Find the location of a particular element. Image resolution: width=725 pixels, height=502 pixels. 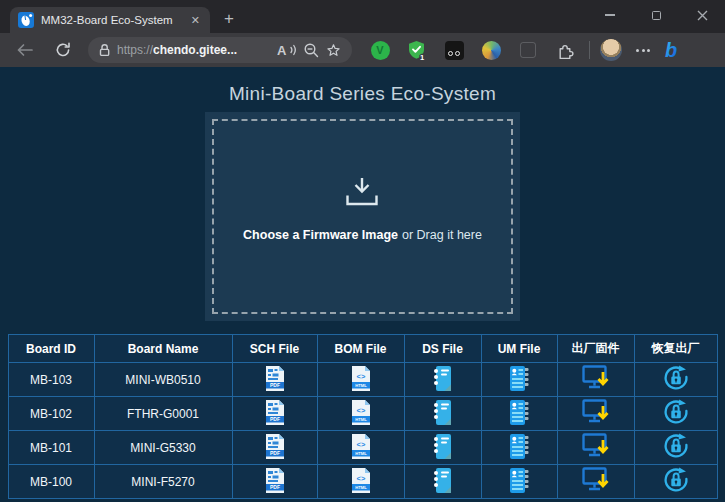

settings-menu-button is located at coordinates (643, 50).